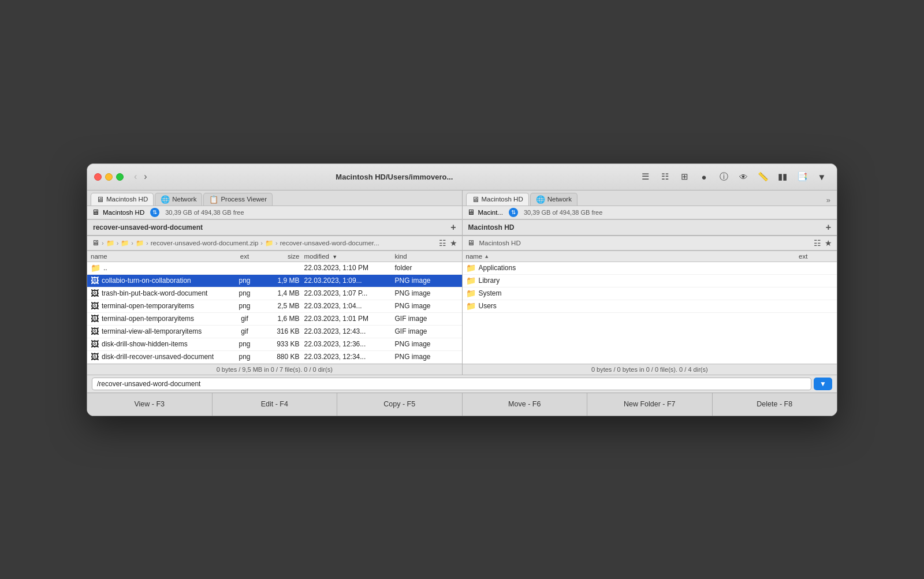 This screenshot has height=579, width=924. Describe the element at coordinates (280, 293) in the screenshot. I see `file-size: 1,4 MB` at that location.